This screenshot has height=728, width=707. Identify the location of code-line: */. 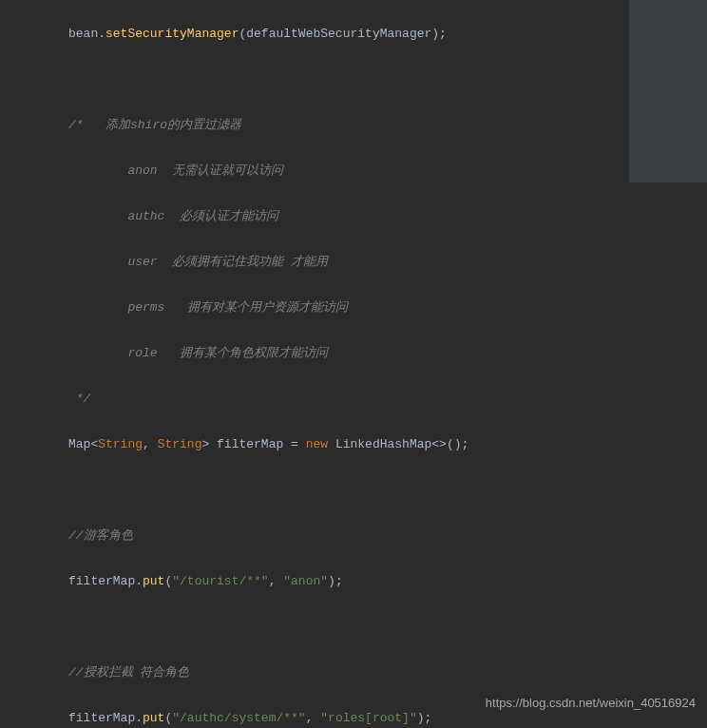
(388, 399).